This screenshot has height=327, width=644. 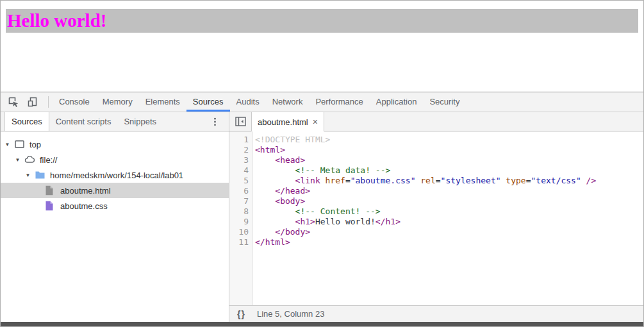 What do you see at coordinates (115, 206) in the screenshot?
I see `tree-item-aboutme-css: aboutme.css` at bounding box center [115, 206].